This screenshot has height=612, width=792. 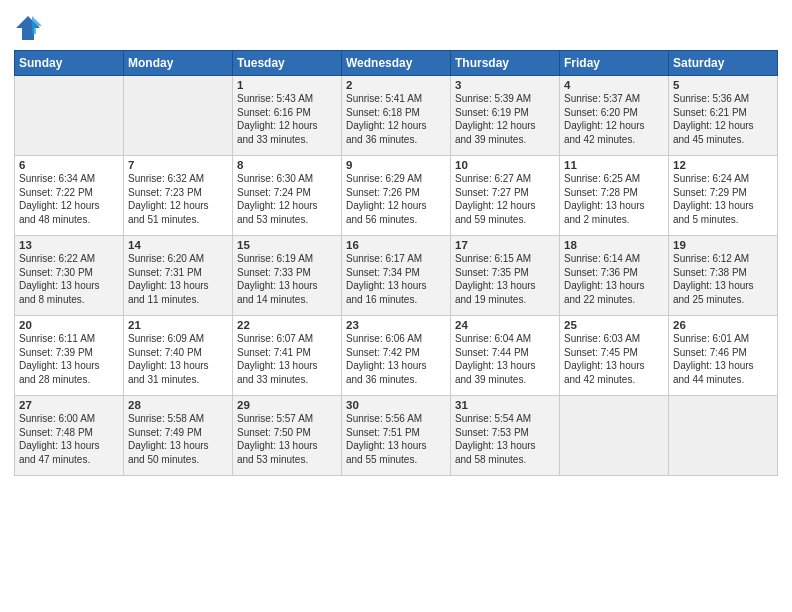 I want to click on calendar-cell: 16Sunrise: 6:17 AM Sunset: 7:34 PM Dayli…, so click(x=396, y=276).